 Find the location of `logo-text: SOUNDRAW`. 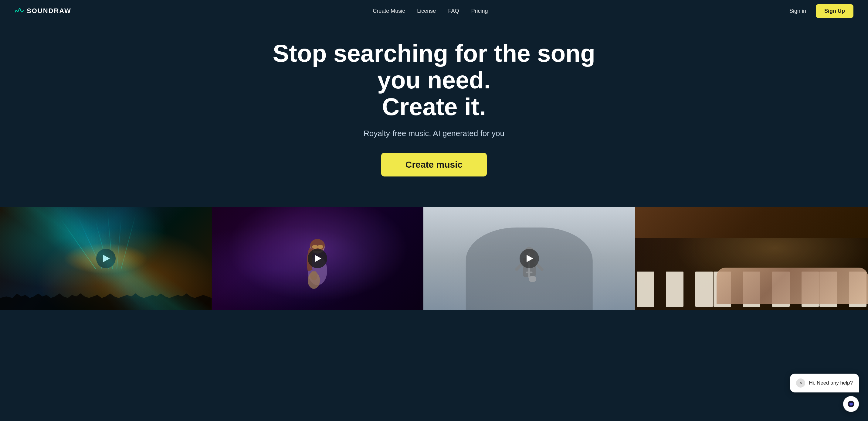

logo-text: SOUNDRAW is located at coordinates (49, 11).